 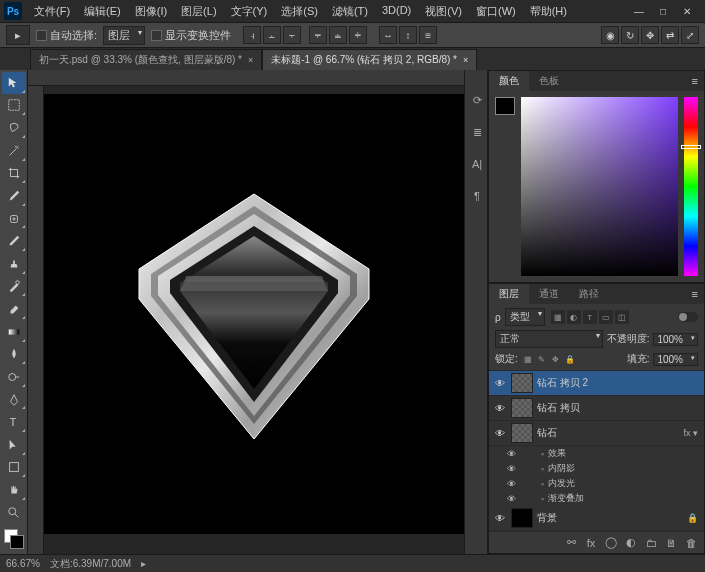 What do you see at coordinates (596, 454) in the screenshot?
I see `effects-header: 👁 ◦效果` at bounding box center [596, 454].